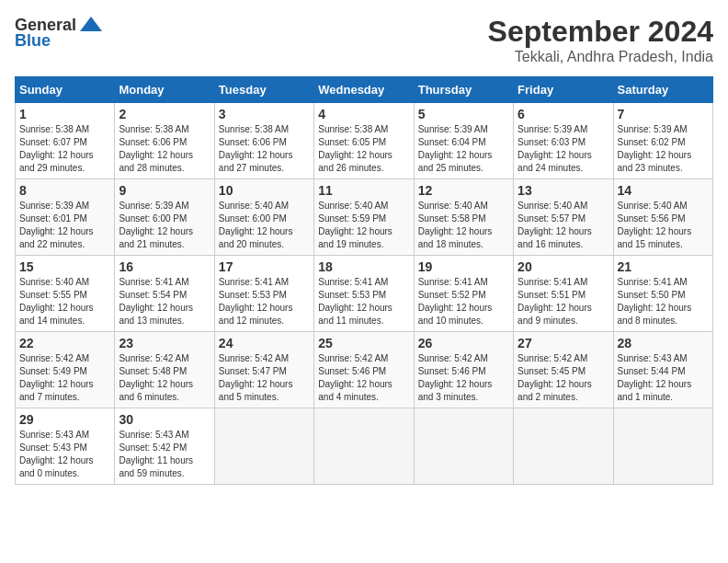  Describe the element at coordinates (563, 378) in the screenshot. I see `day-info: Sunrise: 5:42 AM Sunset: 5:45 PM Dayligh…` at that location.